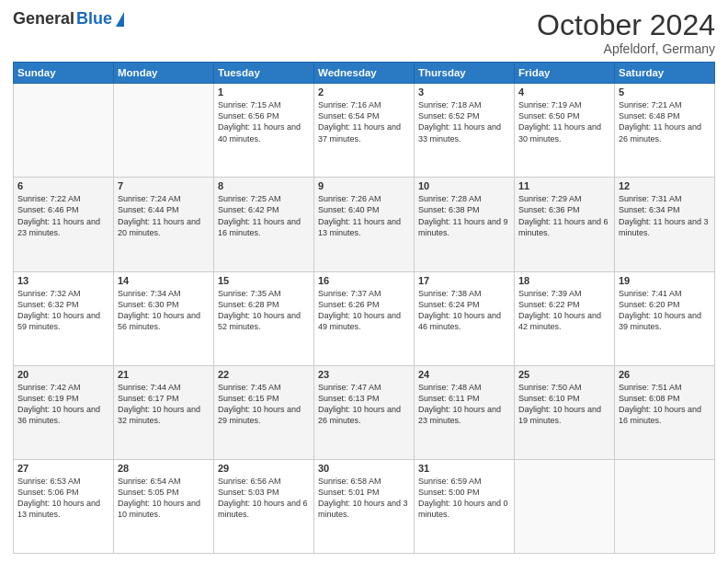 This screenshot has width=728, height=563. What do you see at coordinates (364, 74) in the screenshot?
I see `calendar-header-row: SundayMondayTuesdayWednesdayThursdayFrid…` at bounding box center [364, 74].